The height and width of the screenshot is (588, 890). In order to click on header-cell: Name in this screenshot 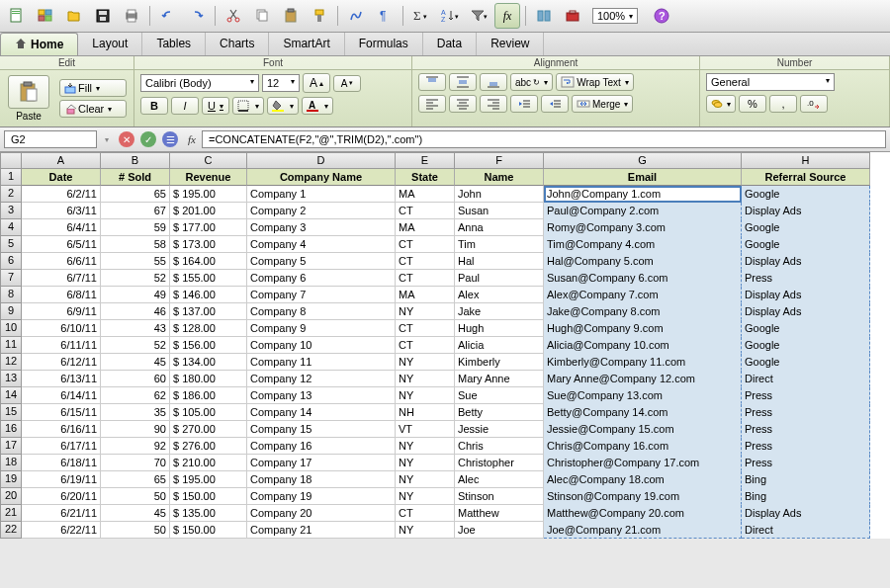, I will do `click(499, 178)`.